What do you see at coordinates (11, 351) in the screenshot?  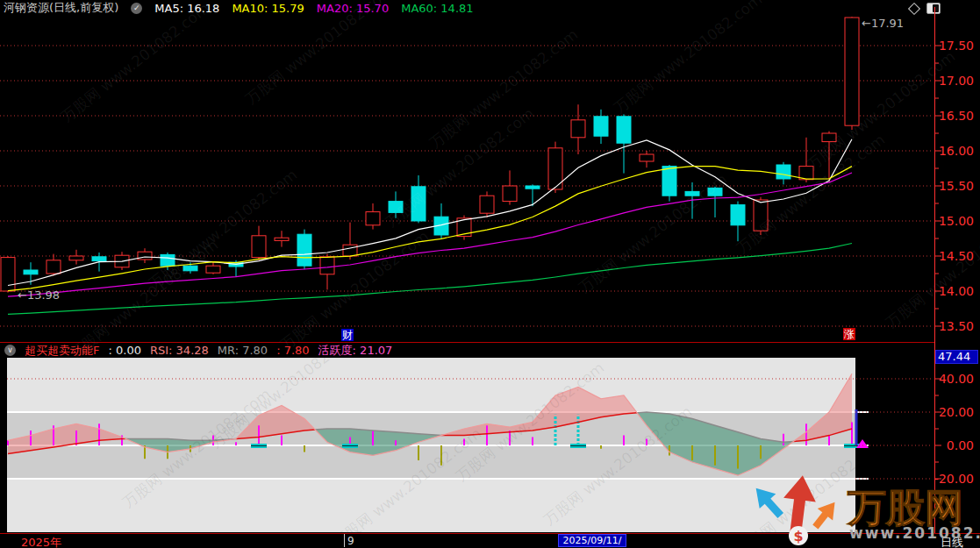 I see `collapse-indicator-icon: ∨` at bounding box center [11, 351].